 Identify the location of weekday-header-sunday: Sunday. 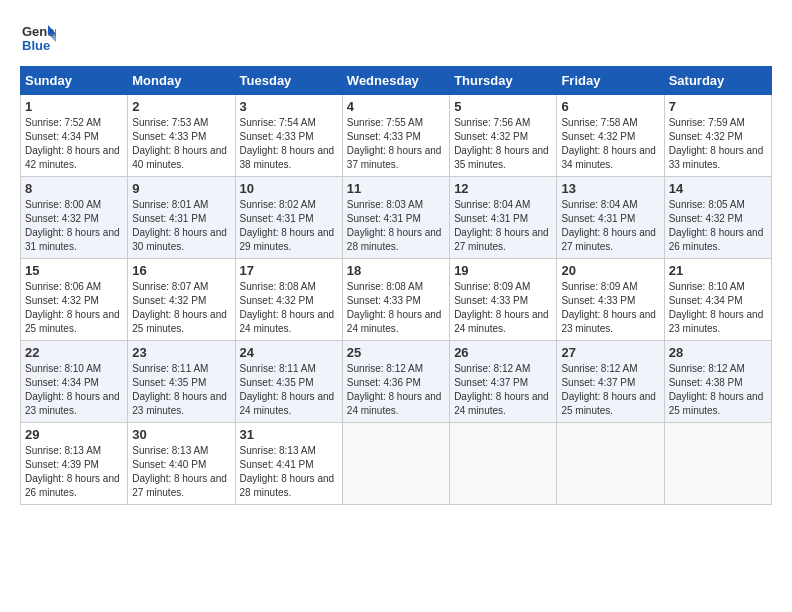
(74, 81).